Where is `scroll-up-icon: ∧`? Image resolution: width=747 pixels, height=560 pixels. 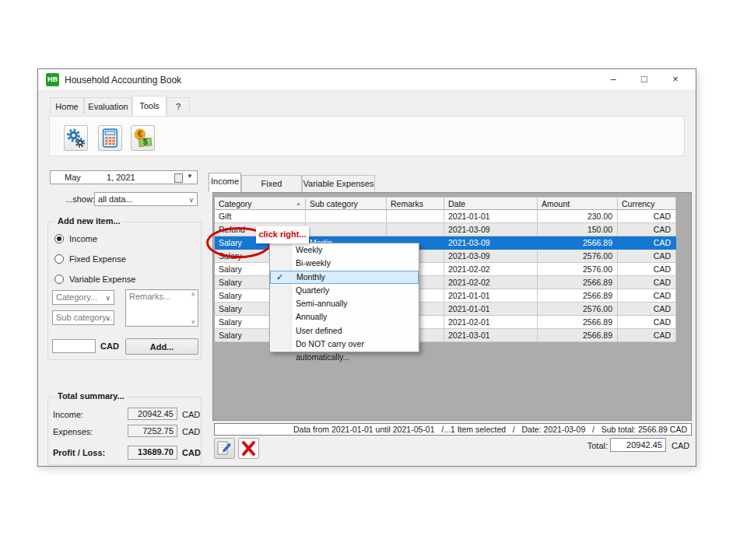 scroll-up-icon: ∧ is located at coordinates (193, 294).